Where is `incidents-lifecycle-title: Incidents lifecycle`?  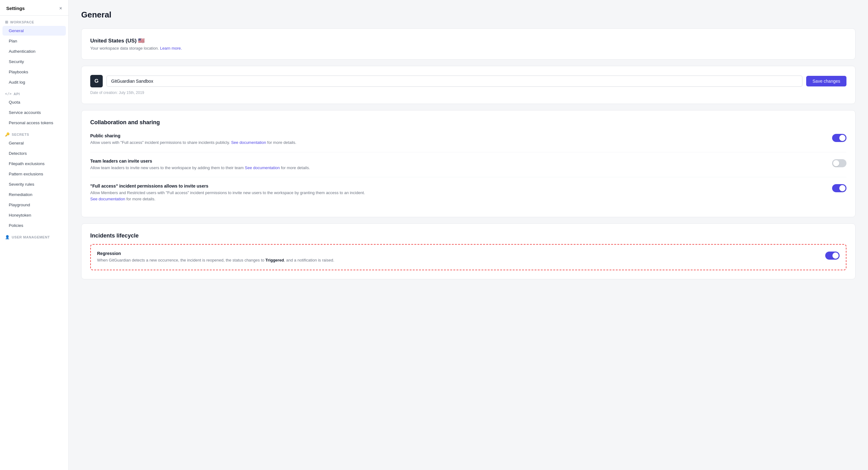 incidents-lifecycle-title: Incidents lifecycle is located at coordinates (468, 236).